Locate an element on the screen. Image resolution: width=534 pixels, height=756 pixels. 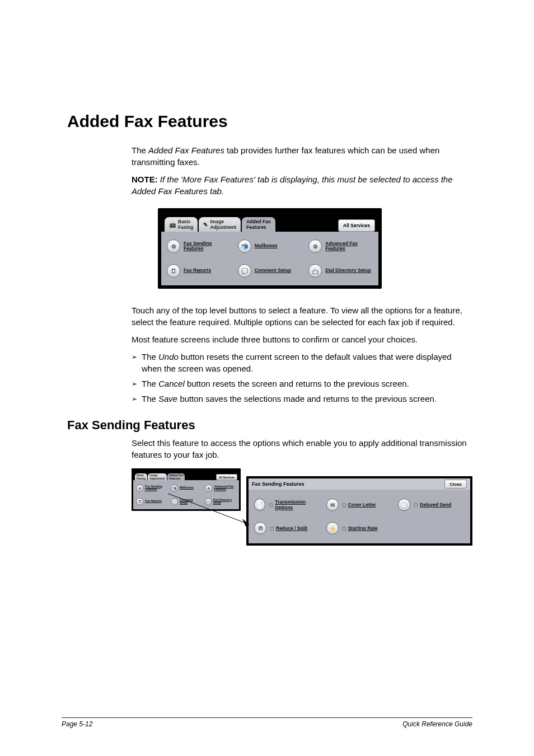
close-button: Close is located at coordinates (456, 484).